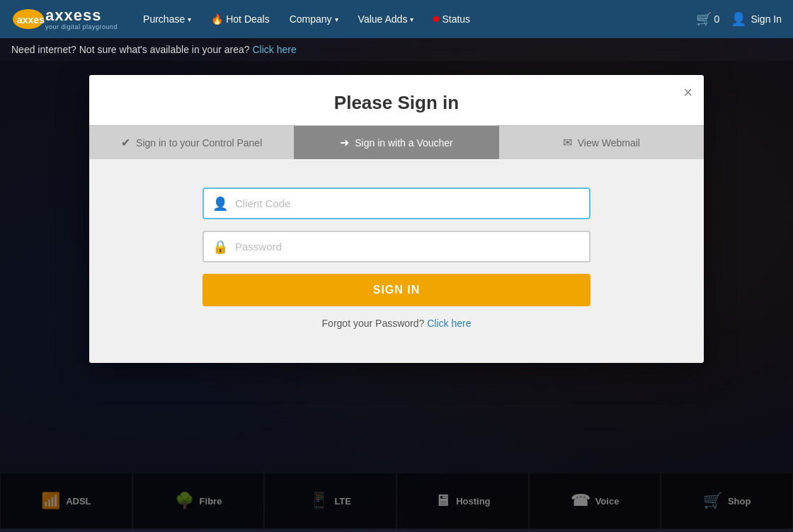 The width and height of the screenshot is (793, 532). What do you see at coordinates (396, 50) in the screenshot?
I see `info-bar: Need internet? Not sure what's available…` at bounding box center [396, 50].